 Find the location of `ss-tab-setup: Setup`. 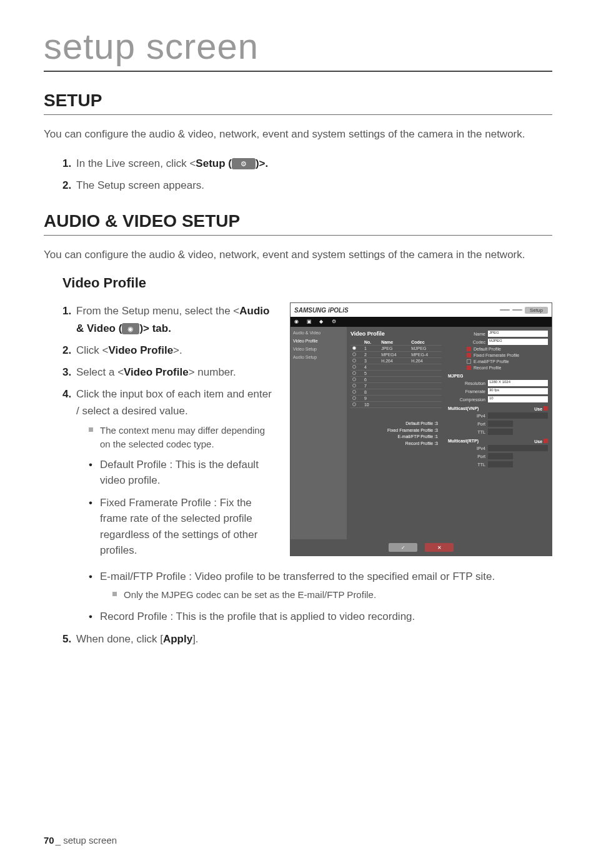

ss-tab-setup: Setup is located at coordinates (536, 310).